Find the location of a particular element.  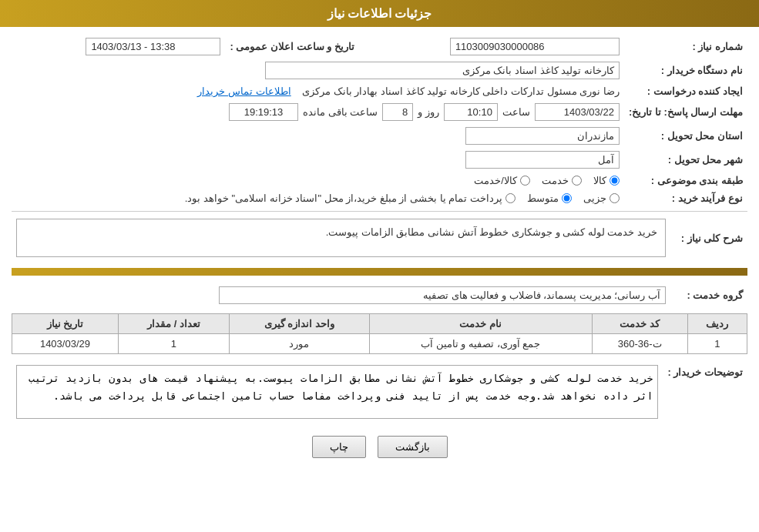

purchase-type-label: نوع فرآیند خرید : is located at coordinates (686, 199).